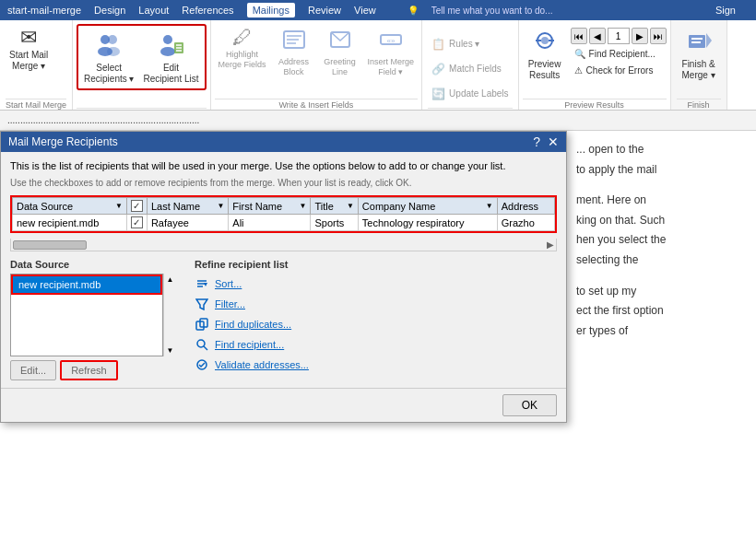 The width and height of the screenshot is (756, 537). I want to click on menu-item-references: References, so click(207, 10).